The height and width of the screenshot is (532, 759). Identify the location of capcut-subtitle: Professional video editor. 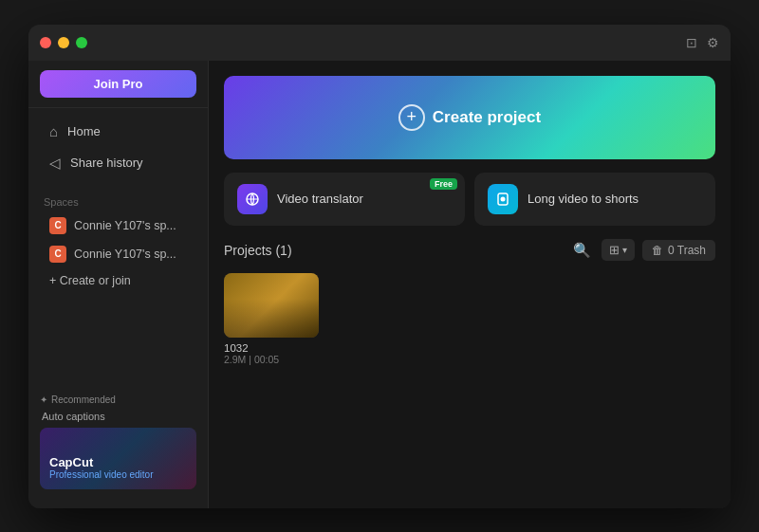
(118, 474).